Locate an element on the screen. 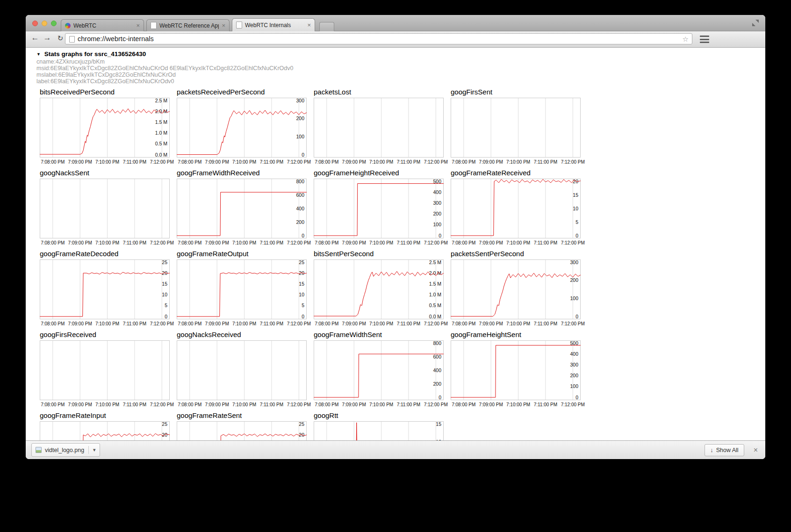 The width and height of the screenshot is (791, 532). chart-googFrameRateOutput: googFrameRateOutput25201510507:08:00 PM7… is located at coordinates (246, 288).